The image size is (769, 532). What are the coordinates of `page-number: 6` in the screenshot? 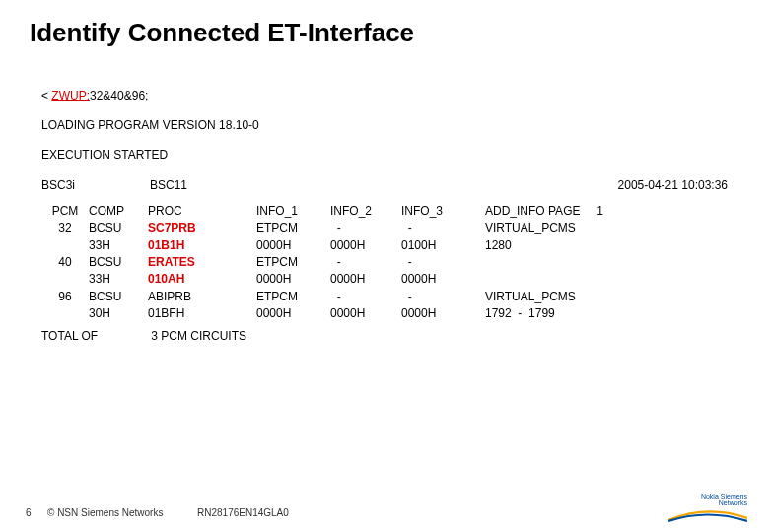 It's located at (36, 512).